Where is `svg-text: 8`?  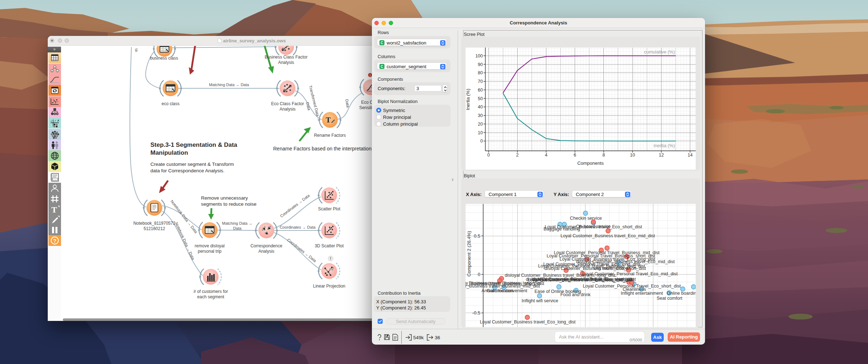 svg-text: 8 is located at coordinates (604, 155).